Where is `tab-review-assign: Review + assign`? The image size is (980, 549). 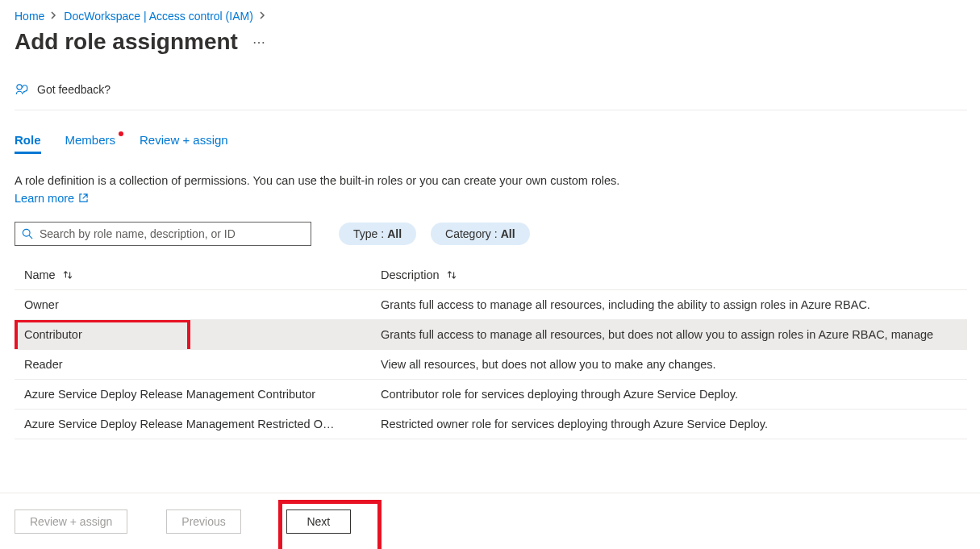
tab-review-assign: Review + assign is located at coordinates (184, 143).